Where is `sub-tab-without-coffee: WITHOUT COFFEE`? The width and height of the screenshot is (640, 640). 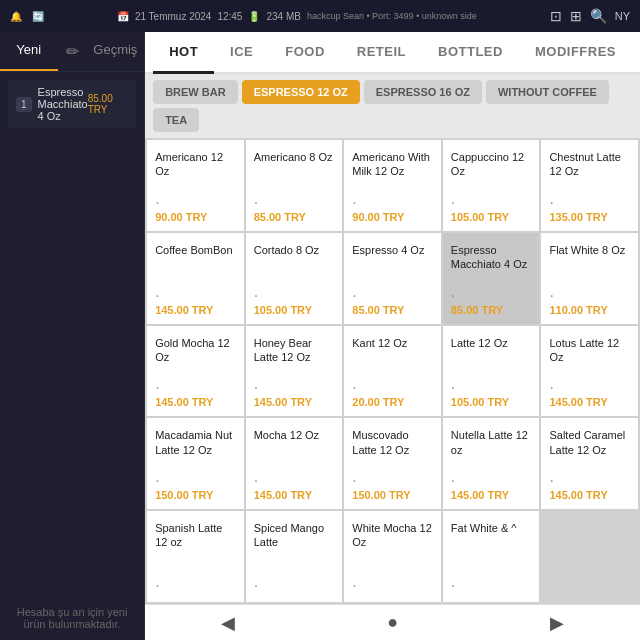 sub-tab-without-coffee: WITHOUT COFFEE is located at coordinates (548, 92).